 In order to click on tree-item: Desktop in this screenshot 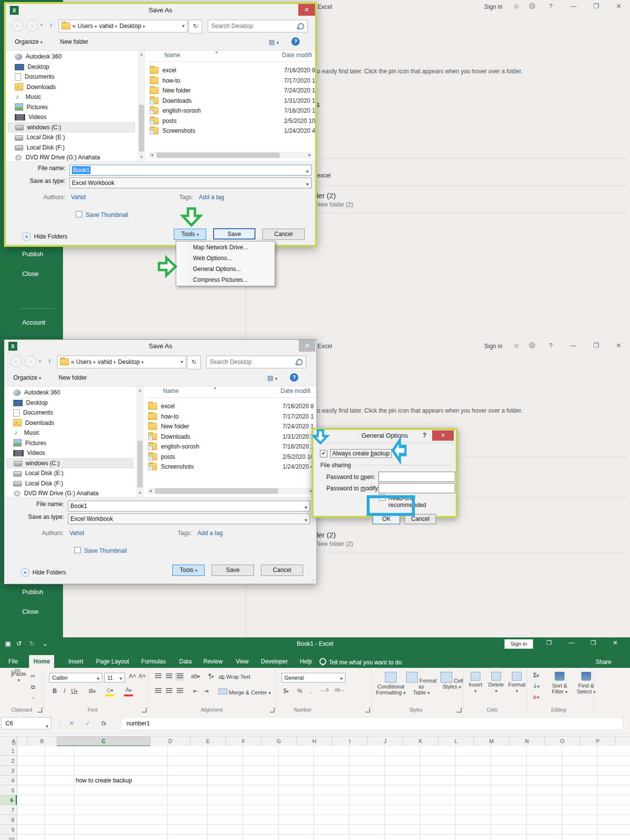, I will do `click(71, 67)`.